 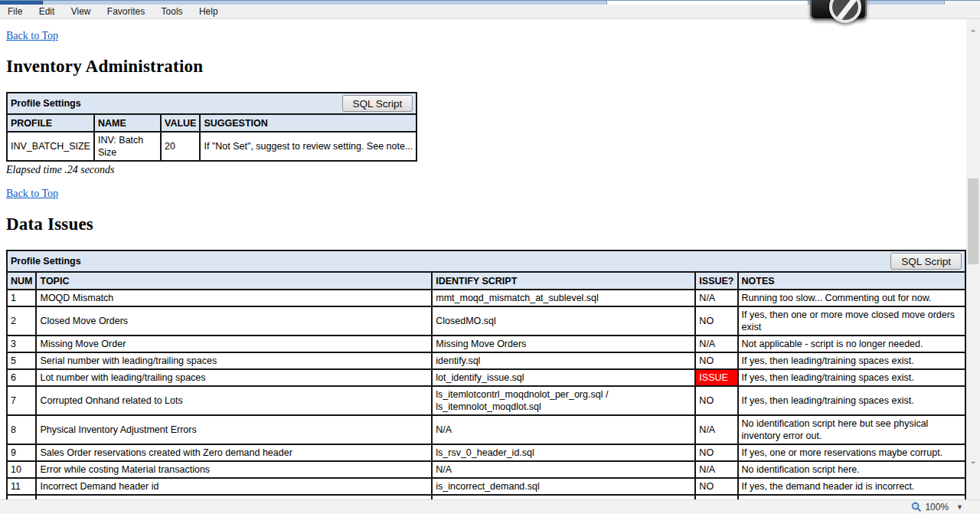 I want to click on table-cell: Physical Inventory Adjustment Errors, so click(x=234, y=430).